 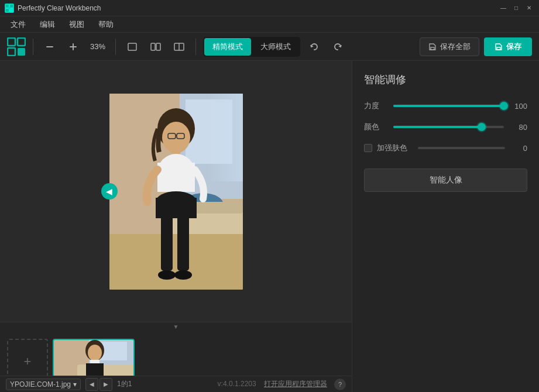 What do you see at coordinates (508, 47) in the screenshot?
I see `save-button: 保存` at bounding box center [508, 47].